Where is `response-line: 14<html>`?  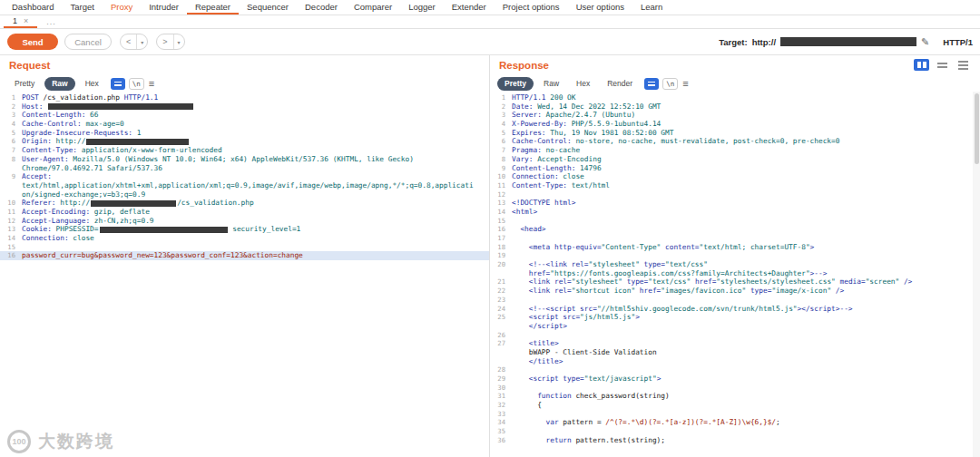 response-line: 14<html> is located at coordinates (735, 212).